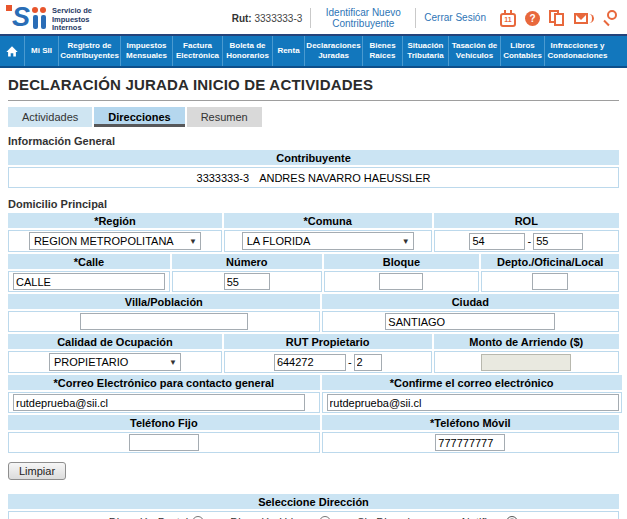  I want to click on calidad-label: Calidad de Ocupación, so click(115, 342).